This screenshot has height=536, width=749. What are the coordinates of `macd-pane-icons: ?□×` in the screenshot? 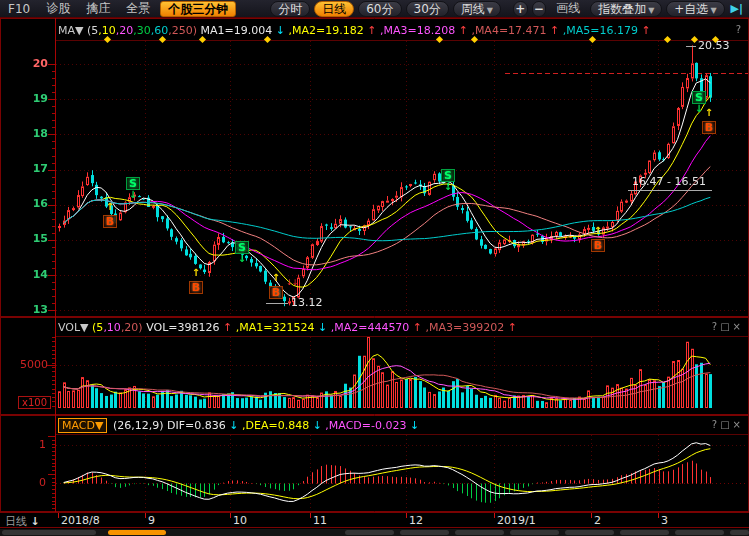 It's located at (728, 424).